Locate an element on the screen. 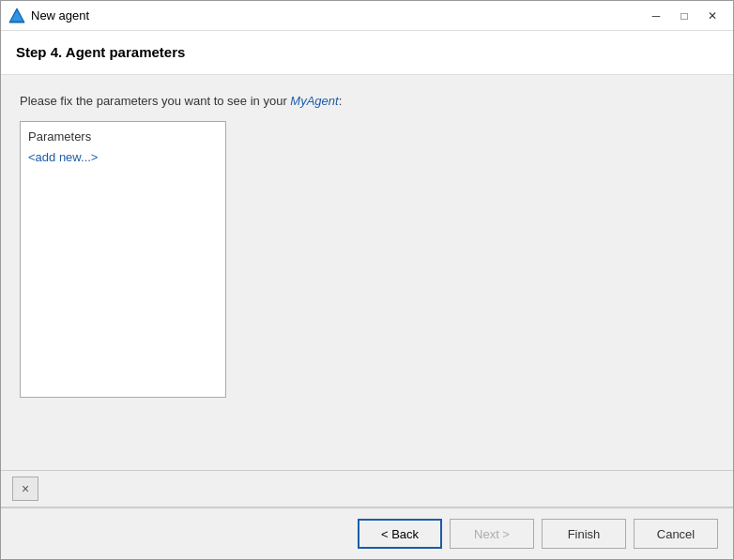  bottom-toolbar: × is located at coordinates (367, 488).